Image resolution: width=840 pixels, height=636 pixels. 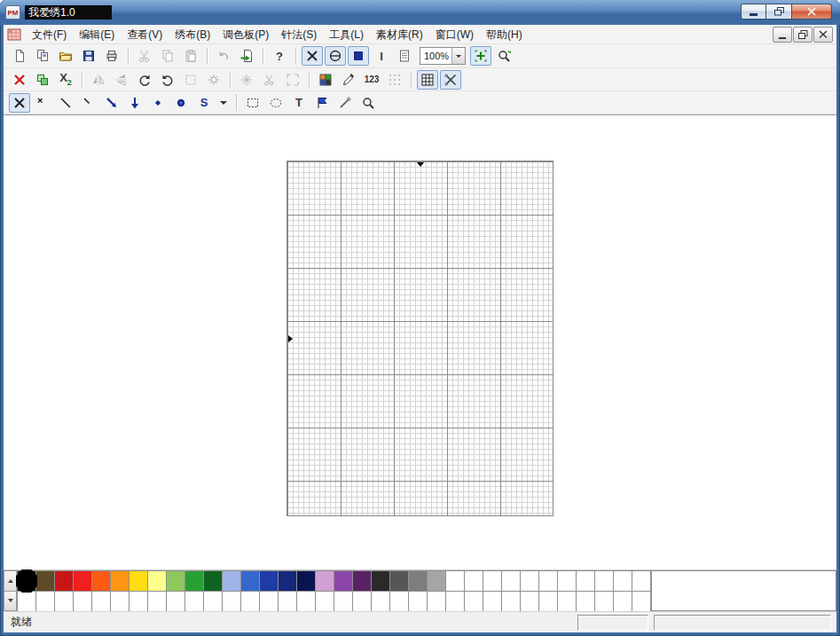 What do you see at coordinates (11, 581) in the screenshot?
I see `palette-scroll-up-button` at bounding box center [11, 581].